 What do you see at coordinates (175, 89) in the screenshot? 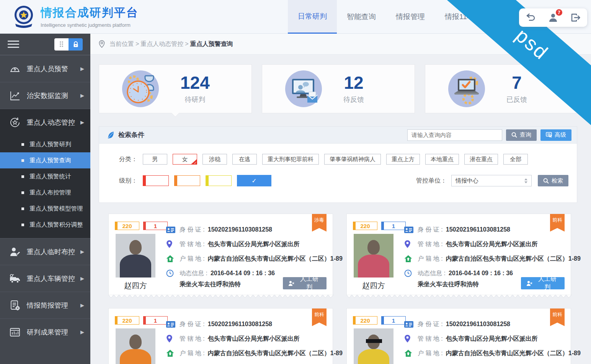
I see `stat-card-pending-judgment: 124 待研判` at bounding box center [175, 89].